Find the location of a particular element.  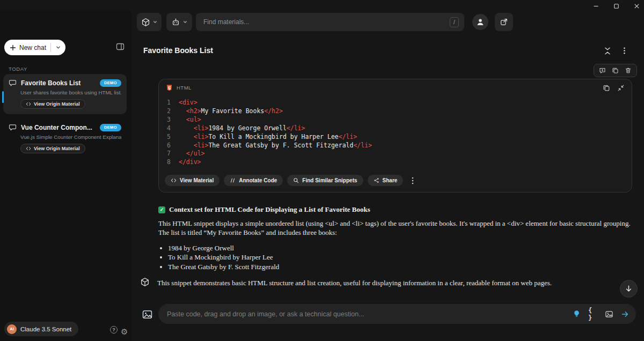

slashes-icon is located at coordinates (233, 180).